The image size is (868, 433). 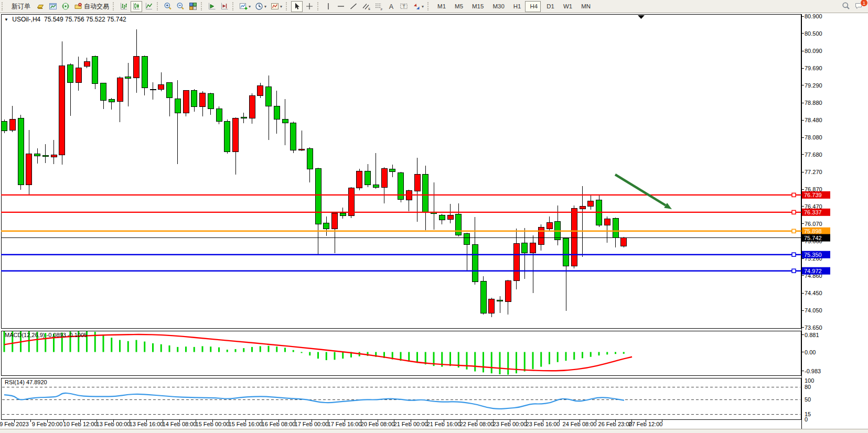 I want to click on timeframe-button-h1: H1, so click(x=517, y=6).